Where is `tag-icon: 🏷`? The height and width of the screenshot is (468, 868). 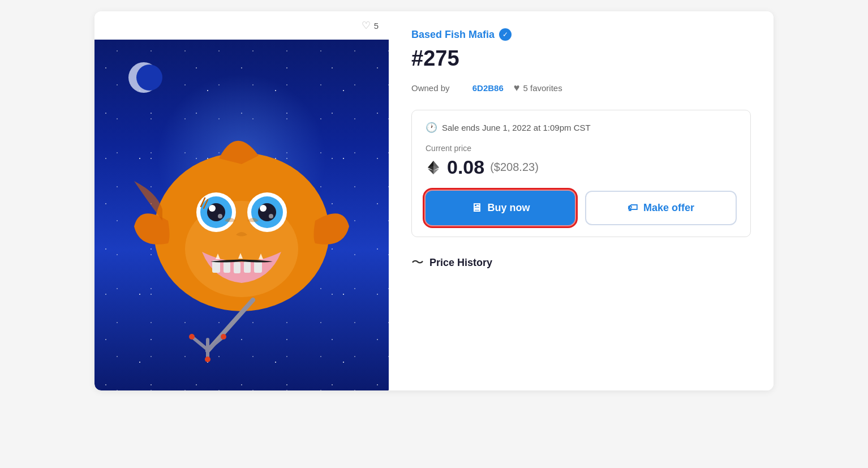 tag-icon: 🏷 is located at coordinates (633, 208).